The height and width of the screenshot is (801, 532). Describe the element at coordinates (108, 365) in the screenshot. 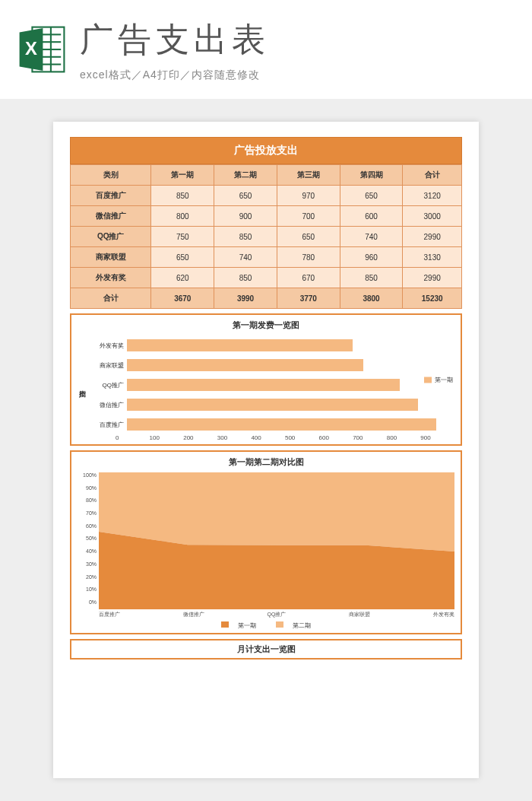

I see `bar-category-label: 商家联盟` at that location.